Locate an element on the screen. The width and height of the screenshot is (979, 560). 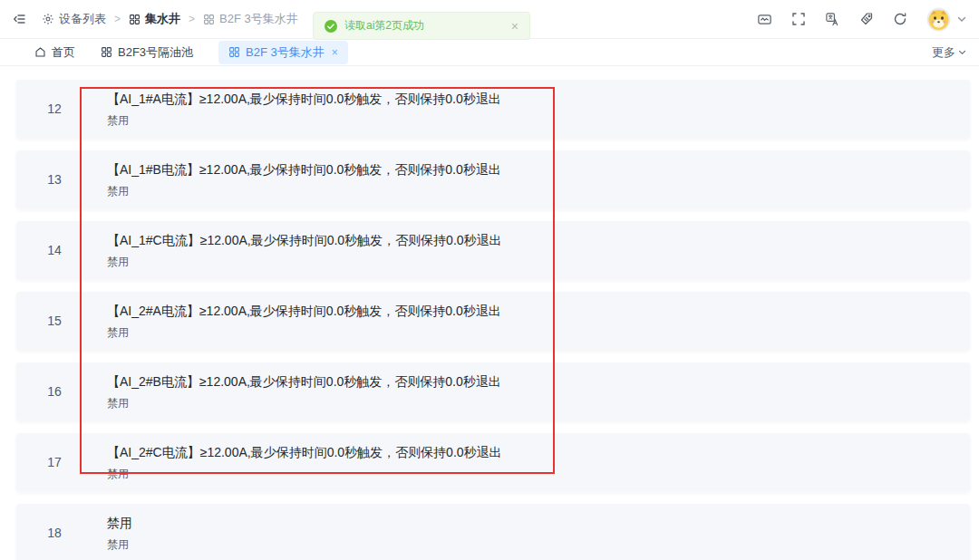
screen-icon is located at coordinates (765, 20).